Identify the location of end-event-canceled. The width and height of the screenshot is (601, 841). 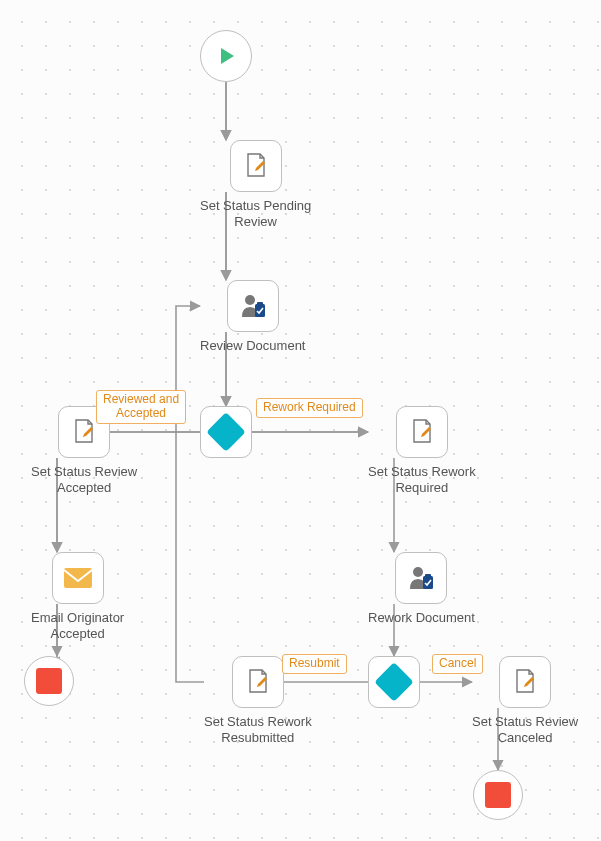
(498, 795).